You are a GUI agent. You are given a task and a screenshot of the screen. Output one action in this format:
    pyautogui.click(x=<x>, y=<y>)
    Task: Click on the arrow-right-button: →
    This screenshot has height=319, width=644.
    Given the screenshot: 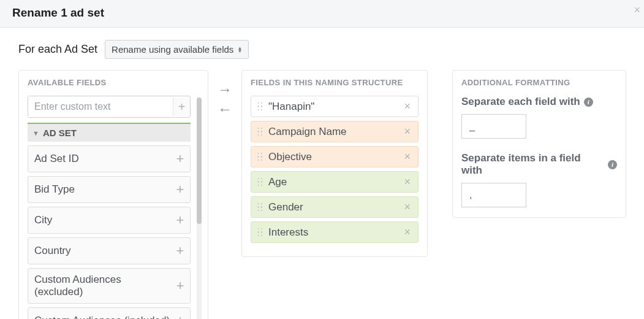 What is the action you would take?
    pyautogui.click(x=225, y=90)
    